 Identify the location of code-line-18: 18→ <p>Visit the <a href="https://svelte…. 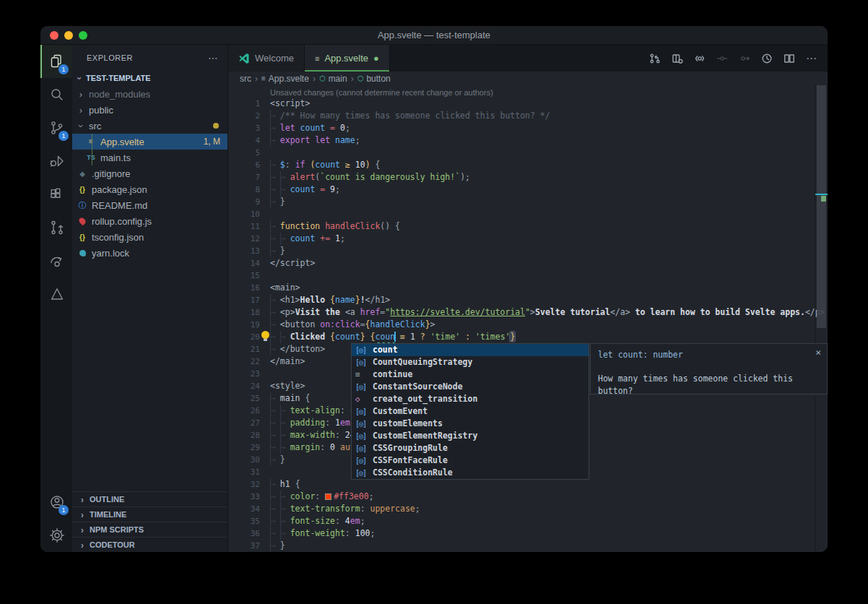
(521, 312).